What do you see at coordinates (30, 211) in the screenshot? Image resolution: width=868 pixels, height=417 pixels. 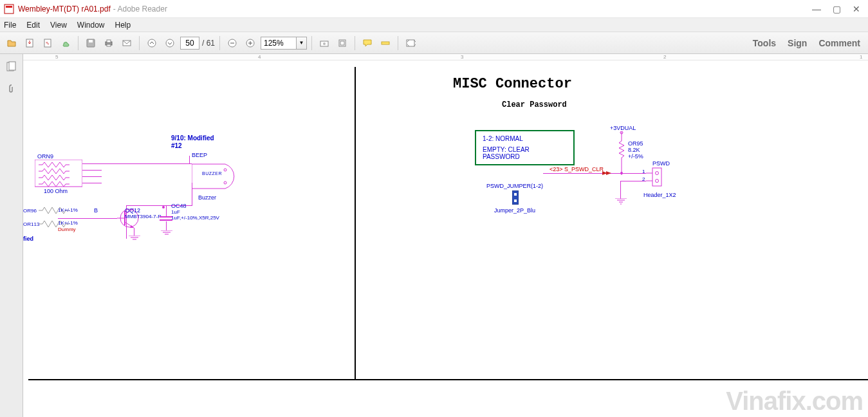 I see `or96-ref: OR96` at bounding box center [30, 211].